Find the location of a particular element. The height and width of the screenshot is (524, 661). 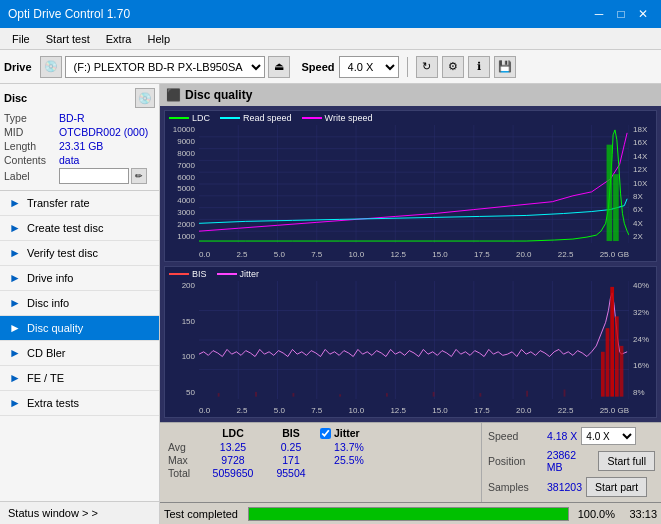

sidebar-item-fe-te: ► FE / TE is located at coordinates (80, 378).